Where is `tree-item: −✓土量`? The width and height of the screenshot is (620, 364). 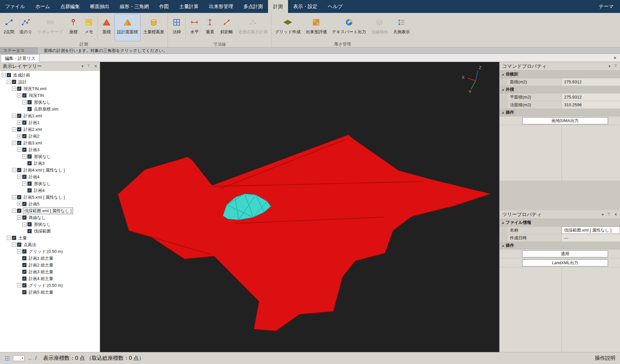
tree-item: −✓土量 is located at coordinates (50, 238).